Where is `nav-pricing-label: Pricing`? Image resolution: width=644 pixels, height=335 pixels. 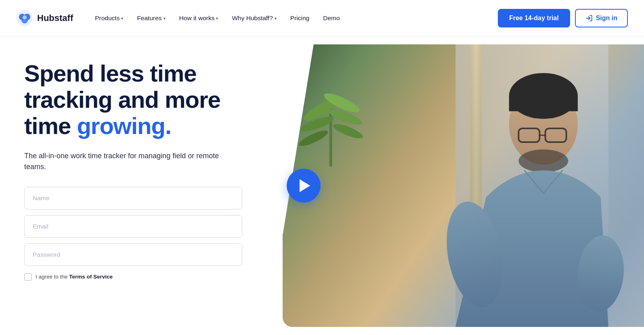 nav-pricing-label: Pricing is located at coordinates (300, 18).